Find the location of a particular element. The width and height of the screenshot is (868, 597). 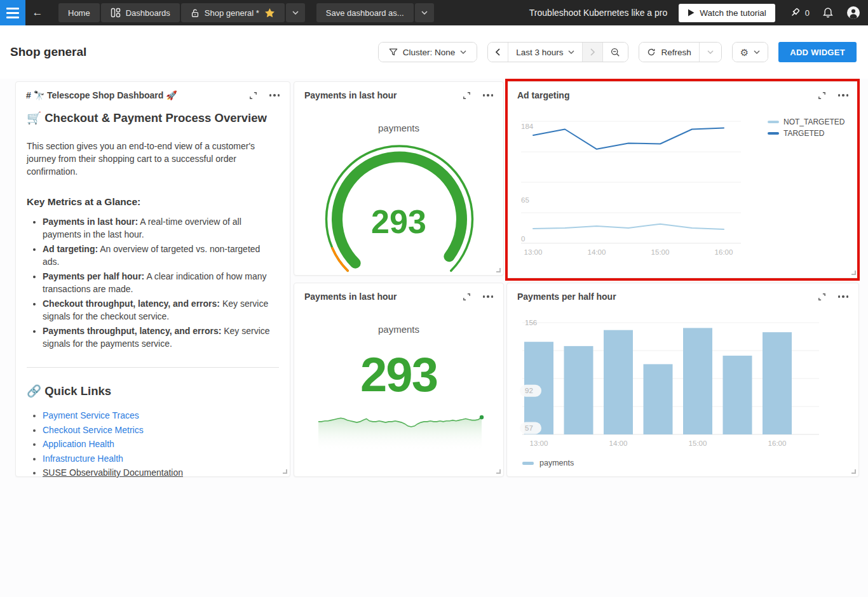

watch-tutorial-label: Watch the tutorial is located at coordinates (733, 13).